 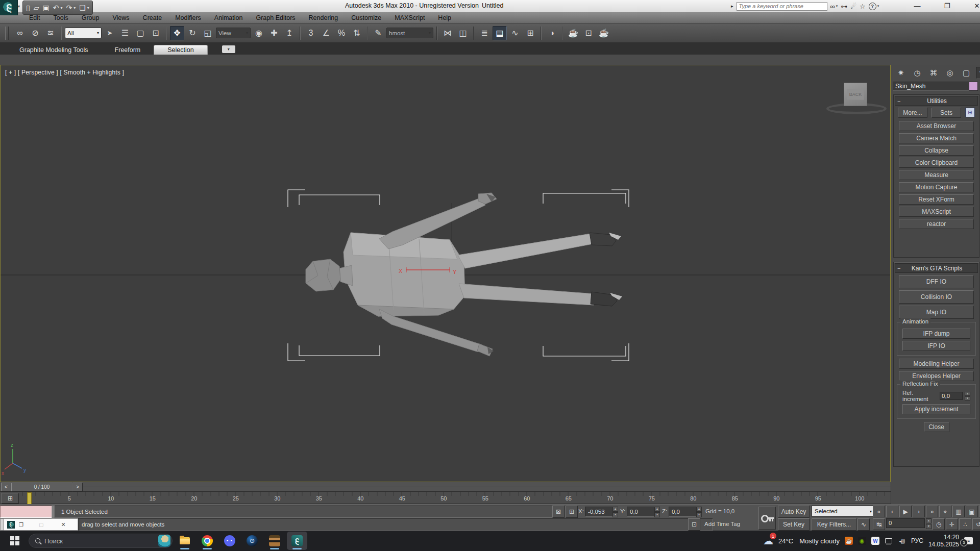 I want to click on rendered-frame-window-icon: ⊡, so click(x=589, y=33).